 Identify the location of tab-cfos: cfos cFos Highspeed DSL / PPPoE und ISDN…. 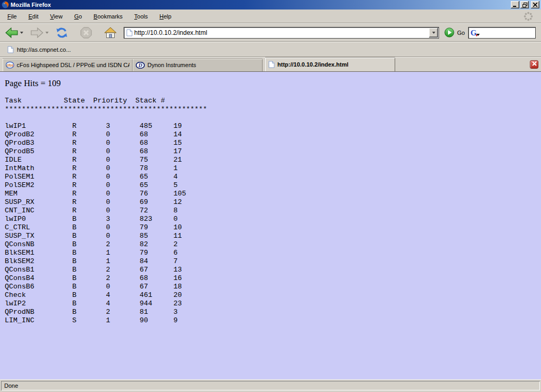
(68, 64).